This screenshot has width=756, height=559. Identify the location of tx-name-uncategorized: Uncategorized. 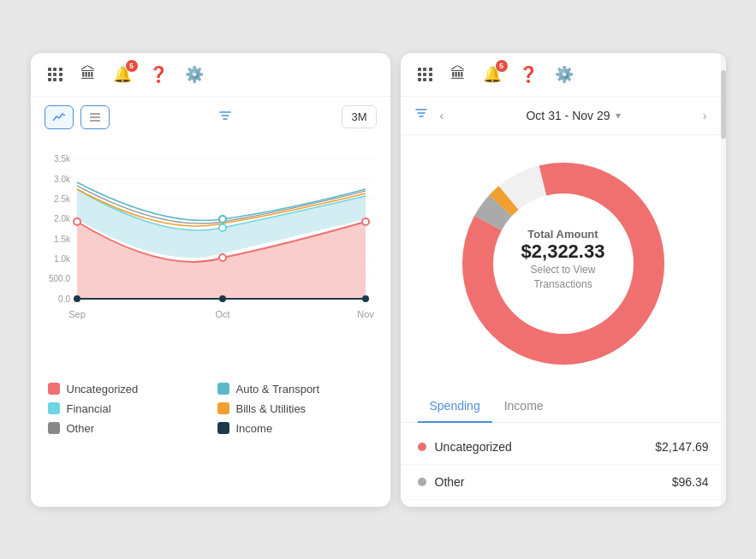
(541, 447).